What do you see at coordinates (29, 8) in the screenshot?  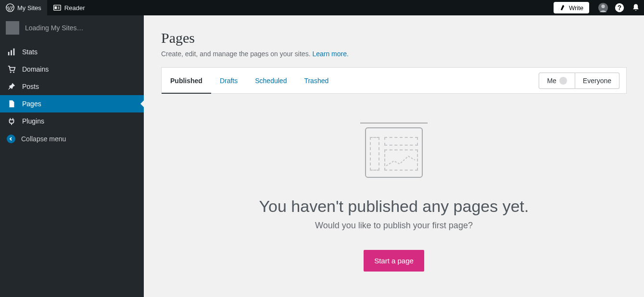 I see `nav-my-sites-label: My Sites` at bounding box center [29, 8].